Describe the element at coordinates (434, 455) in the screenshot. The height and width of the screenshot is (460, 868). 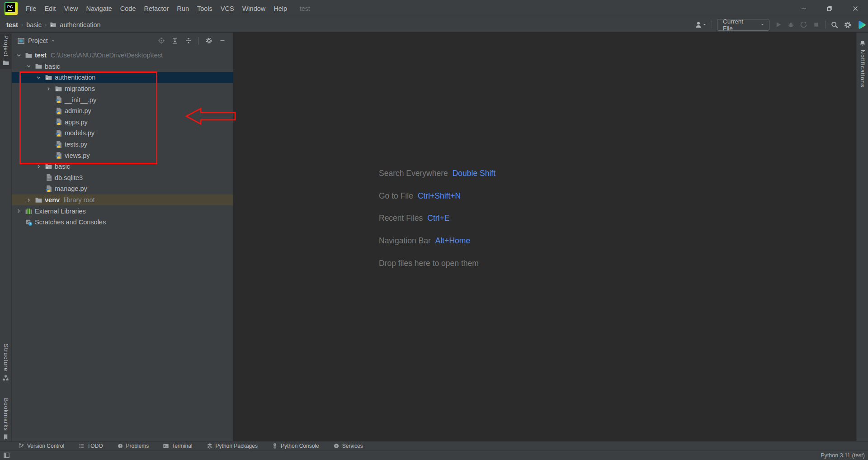
I see `status-bar: Python 3.11 (test)` at that location.